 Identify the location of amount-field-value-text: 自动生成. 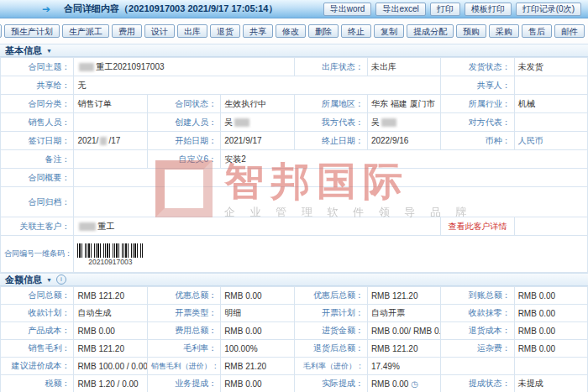
(94, 312).